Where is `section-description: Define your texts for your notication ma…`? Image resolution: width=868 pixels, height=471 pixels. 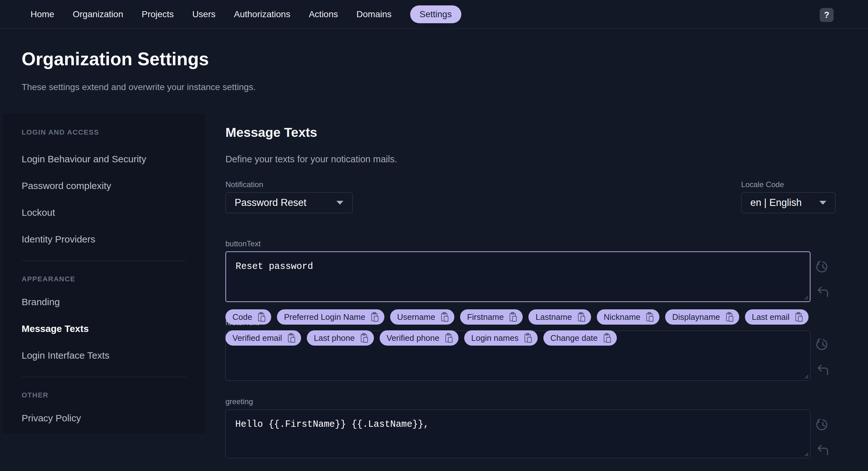 section-description: Define your texts for your notication ma… is located at coordinates (311, 159).